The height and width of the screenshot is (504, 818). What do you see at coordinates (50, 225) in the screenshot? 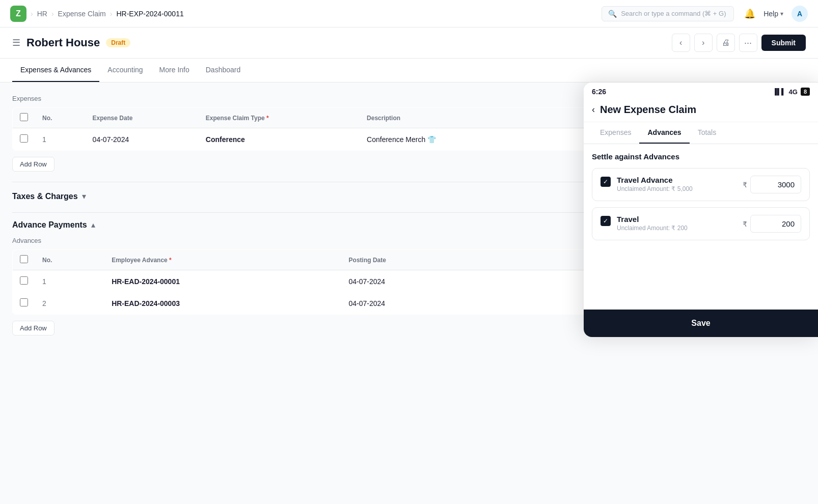
I see `advance-payments-label: Advance Payments` at bounding box center [50, 225].